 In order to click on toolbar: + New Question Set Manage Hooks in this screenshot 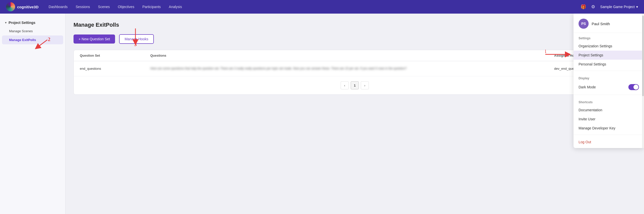, I will do `click(355, 39)`.